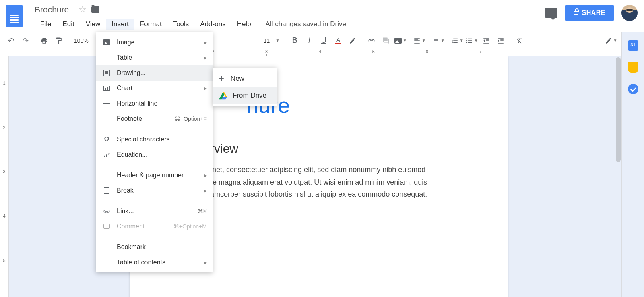 This screenshot has height=297, width=644. I want to click on star-icon: ☆, so click(83, 10).